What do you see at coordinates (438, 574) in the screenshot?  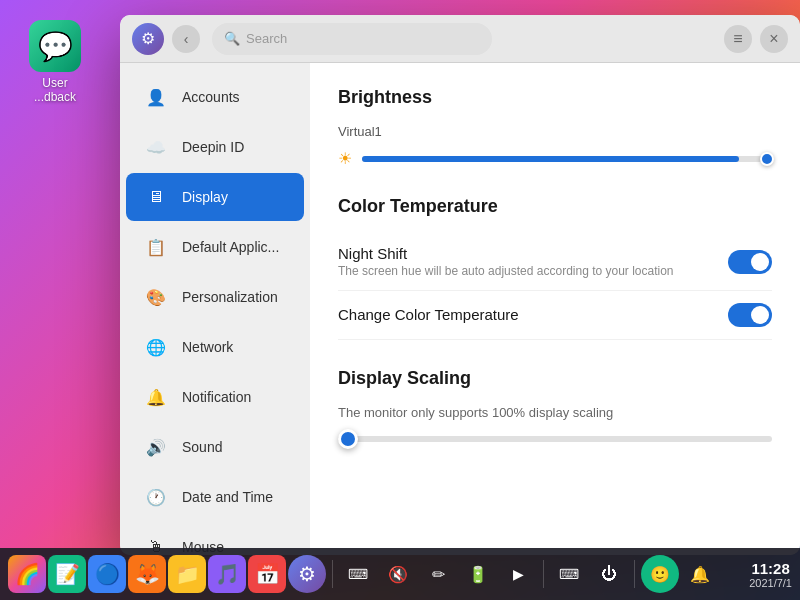 I see `taskbar-icon-pen: ✏` at bounding box center [438, 574].